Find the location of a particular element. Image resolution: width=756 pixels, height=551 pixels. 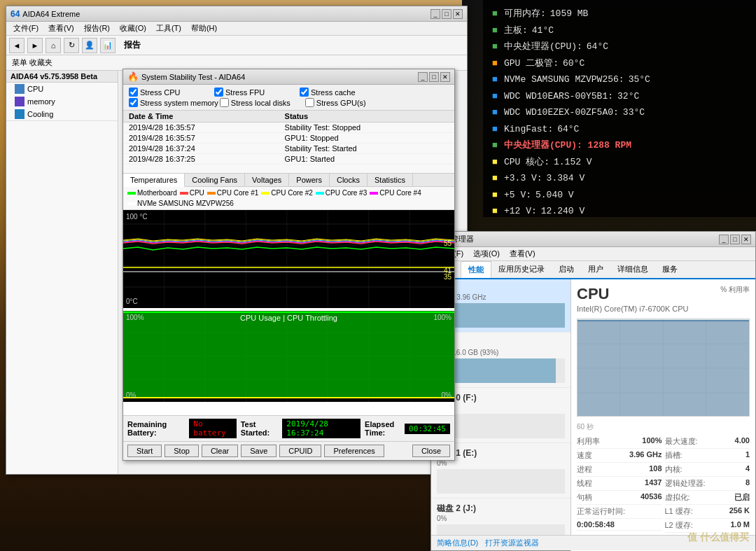

cb-stress-cache-input is located at coordinates (304, 92).